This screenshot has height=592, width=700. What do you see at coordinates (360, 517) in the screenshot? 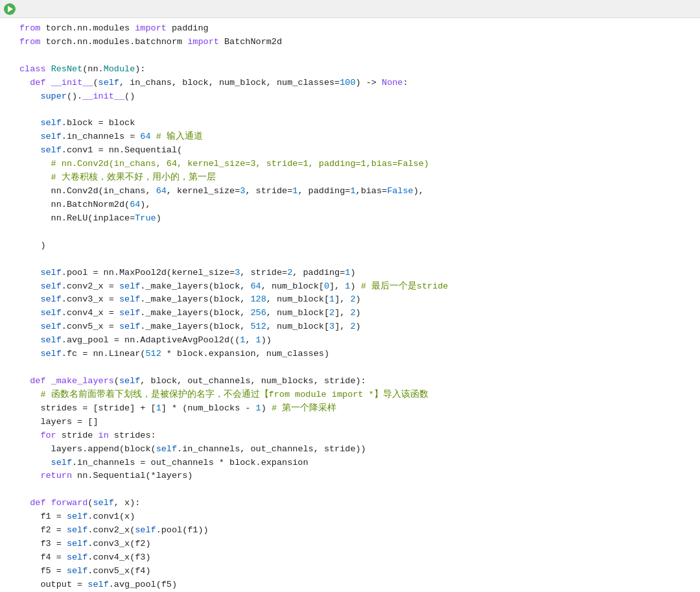
I see `code-line: f1 = self.conv1(x)` at bounding box center [360, 517].